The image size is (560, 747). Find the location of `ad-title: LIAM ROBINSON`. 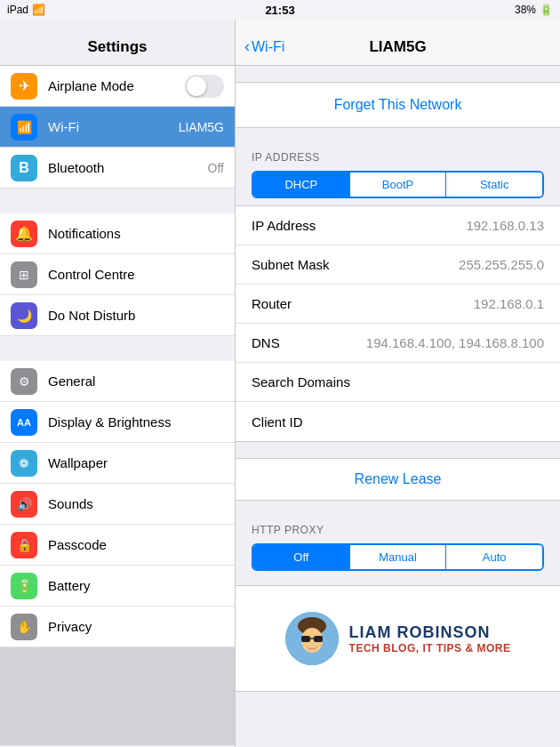

ad-title: LIAM ROBINSON is located at coordinates (430, 633).